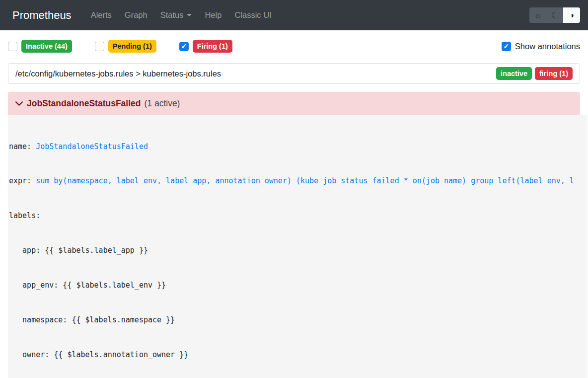 Image resolution: width=588 pixels, height=378 pixels. What do you see at coordinates (298, 285) in the screenshot?
I see `code-line: app_env: {{ $labels.label_env }}` at bounding box center [298, 285].